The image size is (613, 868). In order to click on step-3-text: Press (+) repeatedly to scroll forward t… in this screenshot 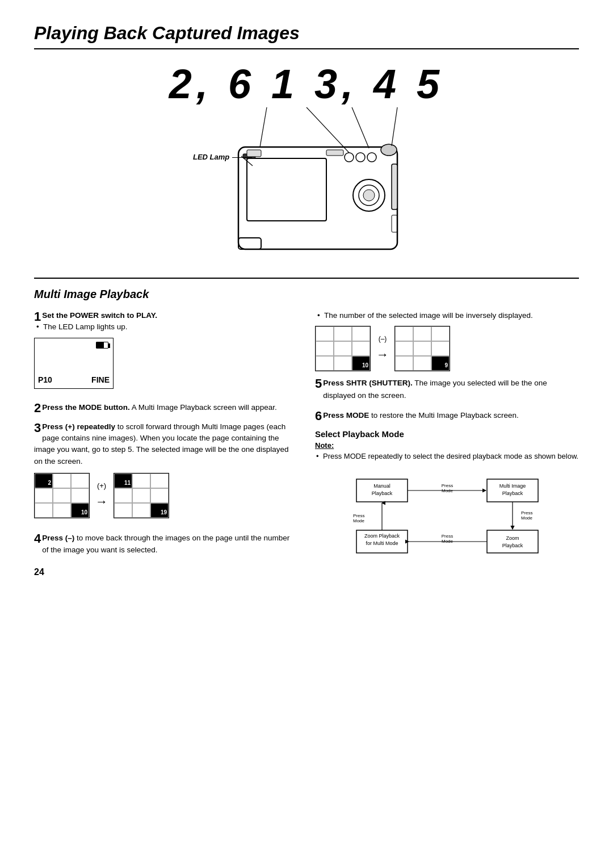, I will do `click(166, 470)`.